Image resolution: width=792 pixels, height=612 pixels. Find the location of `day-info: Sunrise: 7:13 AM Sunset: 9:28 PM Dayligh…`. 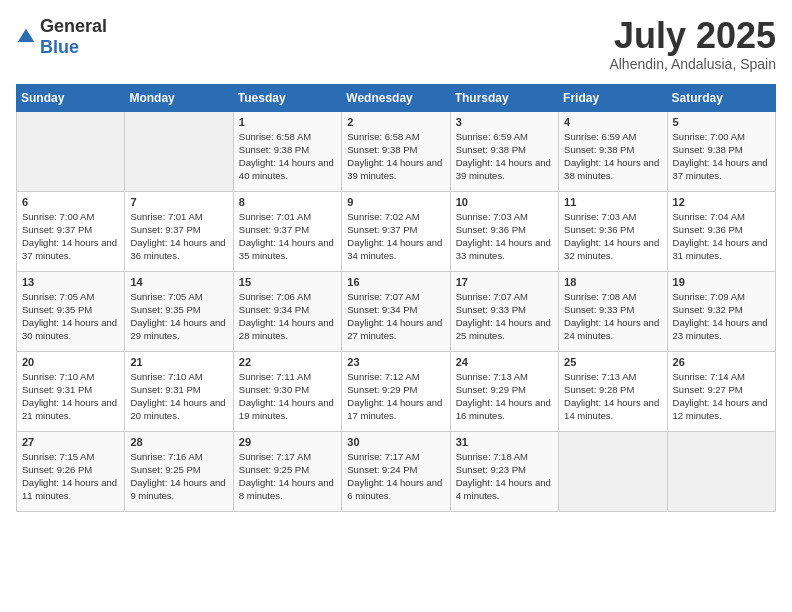

day-info: Sunrise: 7:13 AM Sunset: 9:28 PM Dayligh… is located at coordinates (612, 396).